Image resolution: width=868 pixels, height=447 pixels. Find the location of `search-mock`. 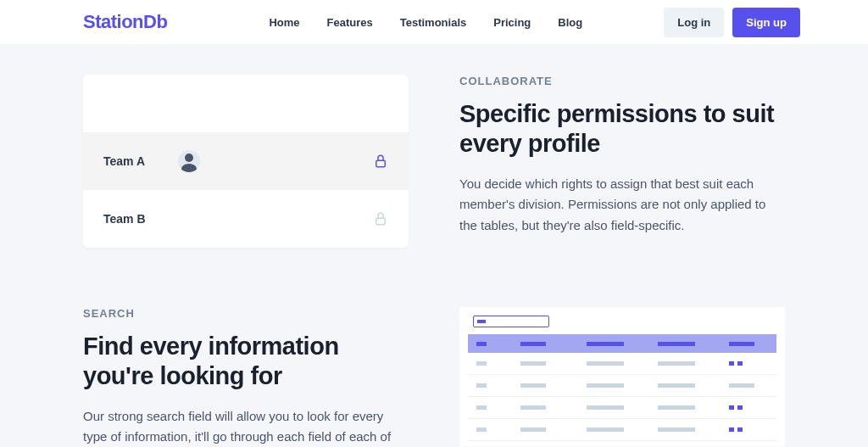

search-mock is located at coordinates (622, 377).